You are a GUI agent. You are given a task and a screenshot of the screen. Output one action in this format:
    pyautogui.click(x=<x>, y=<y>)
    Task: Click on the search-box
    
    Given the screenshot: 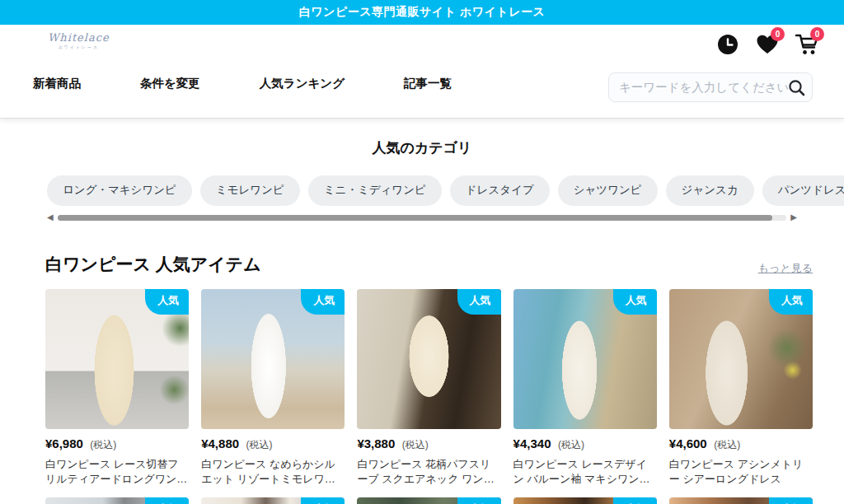 What is the action you would take?
    pyautogui.click(x=710, y=87)
    